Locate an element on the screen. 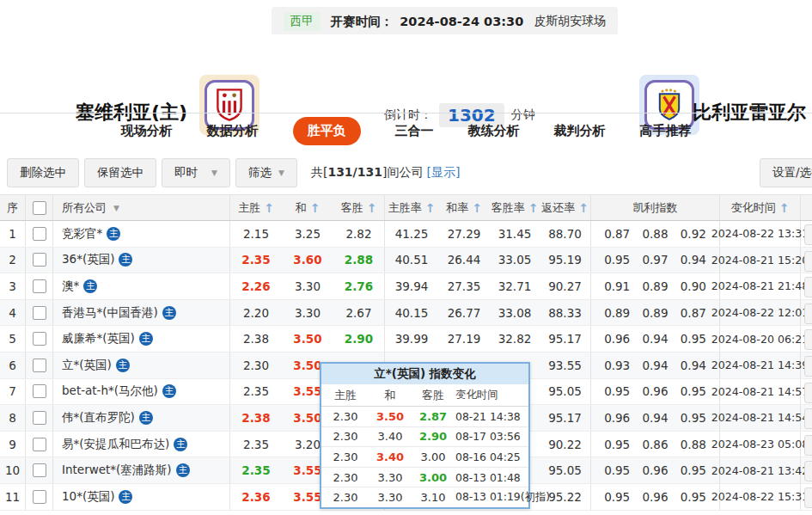 This screenshot has height=515, width=812. show-link: [显示] is located at coordinates (443, 173).